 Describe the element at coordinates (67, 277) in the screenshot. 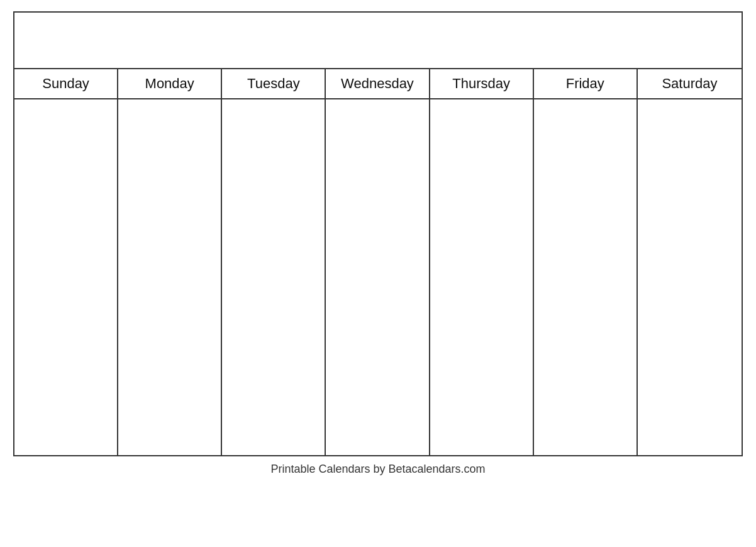

I see `week3-sunday` at that location.